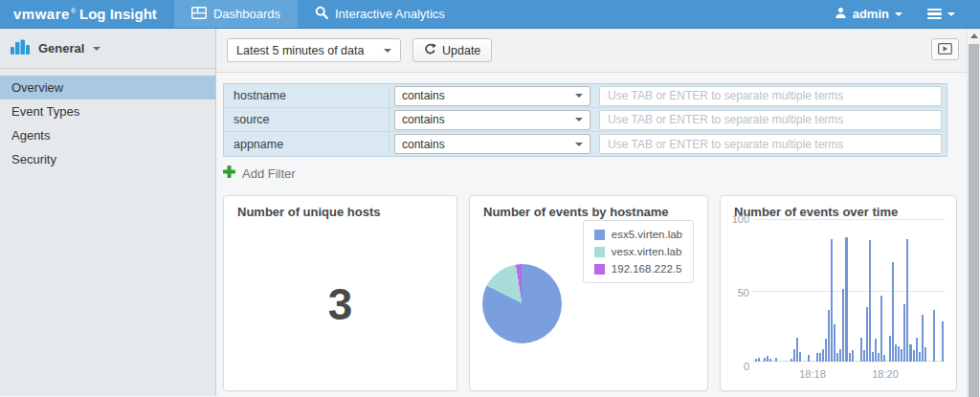 The height and width of the screenshot is (397, 980). Describe the element at coordinates (107, 136) in the screenshot. I see `sidebar-item-agents: Agents` at that location.